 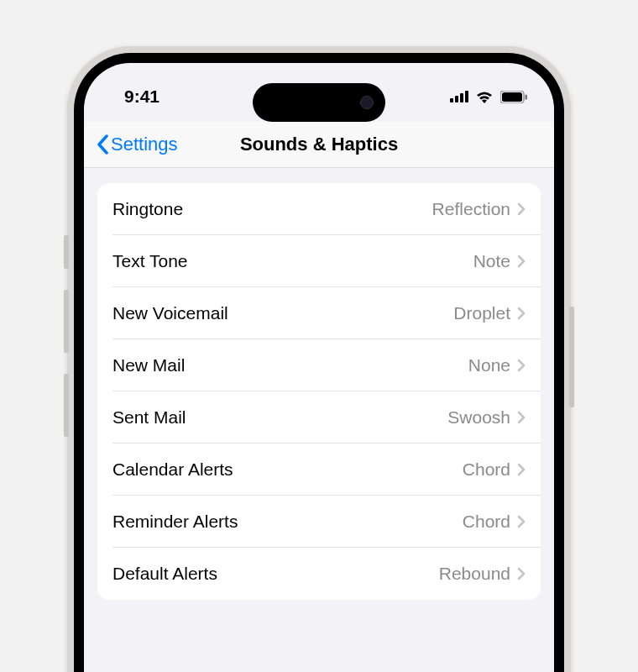 I want to click on camera-icon, so click(x=367, y=102).